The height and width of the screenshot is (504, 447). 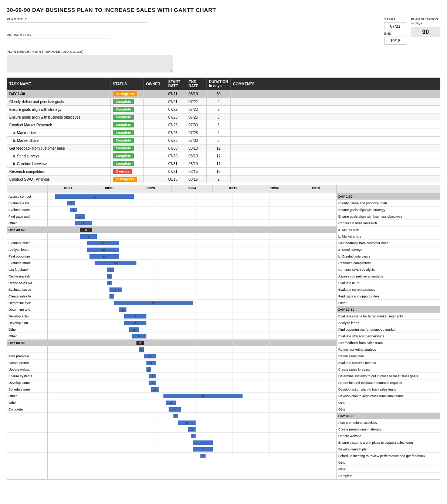 I want to click on gantt-date-header: 09/04, so click(x=192, y=189).